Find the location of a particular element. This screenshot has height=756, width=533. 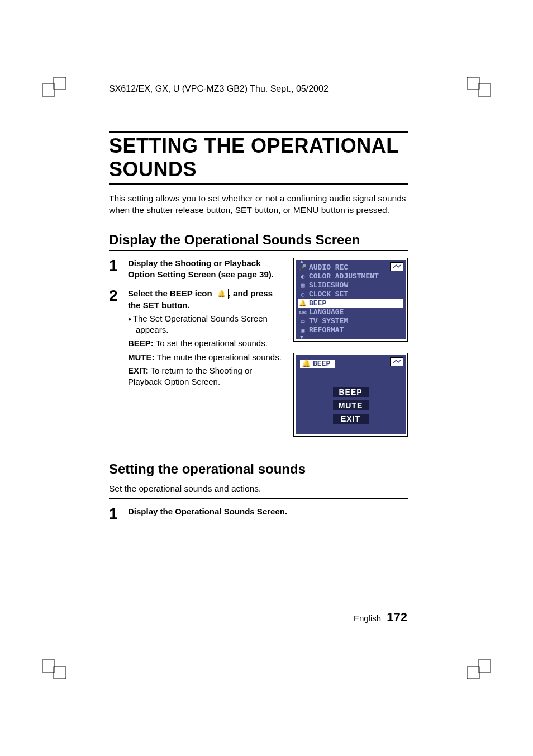

menu-item-reformat: ▣REFORMAT is located at coordinates (351, 330).